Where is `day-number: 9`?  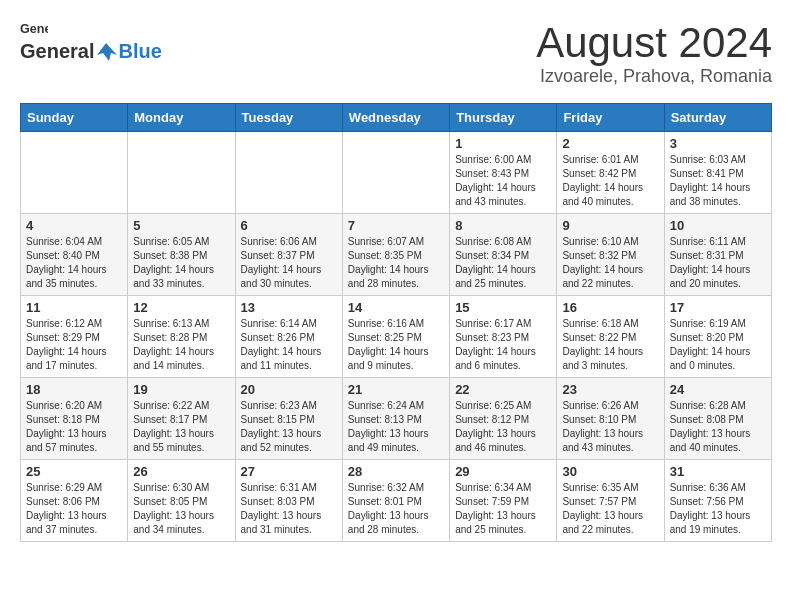
day-number: 9 is located at coordinates (610, 226).